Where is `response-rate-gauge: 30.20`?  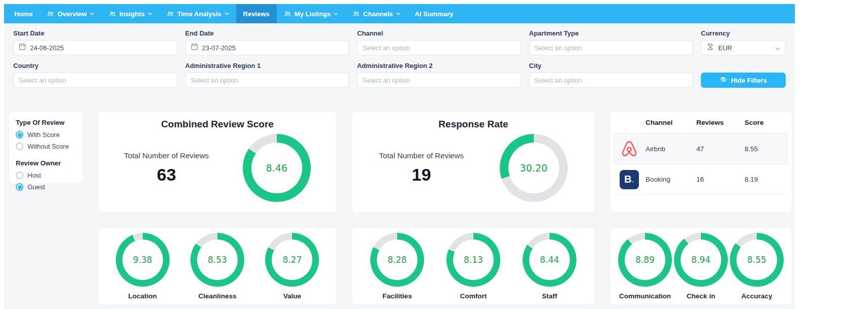
response-rate-gauge: 30.20 is located at coordinates (534, 168).